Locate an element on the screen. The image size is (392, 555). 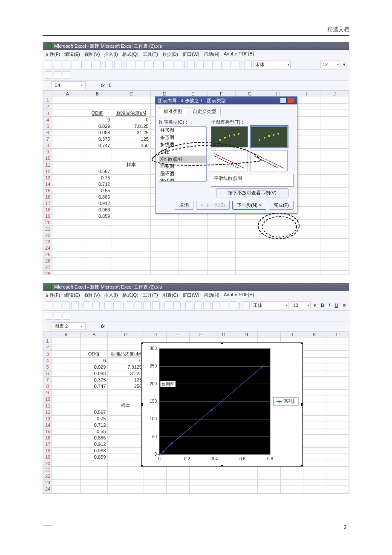
cancel-button: 取消 is located at coordinates (184, 205).